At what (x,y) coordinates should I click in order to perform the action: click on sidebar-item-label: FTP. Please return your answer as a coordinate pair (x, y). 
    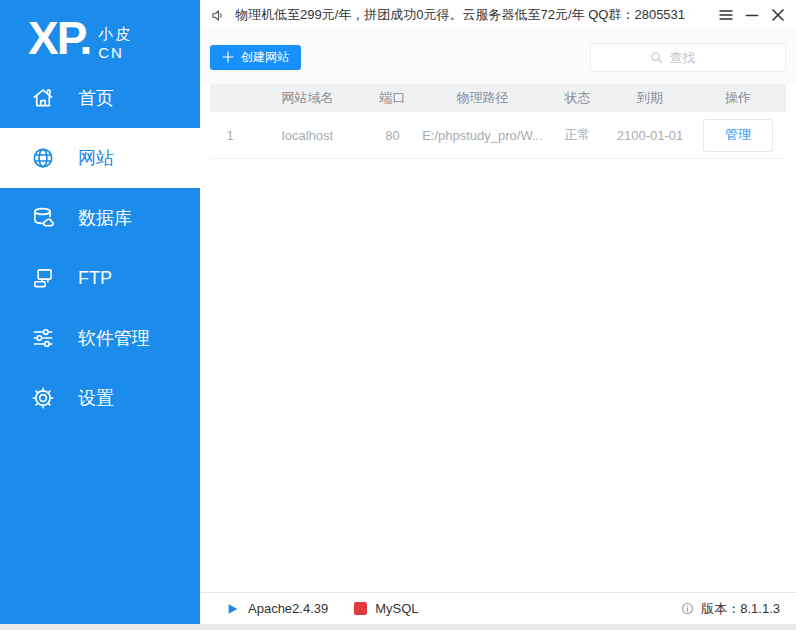
    Looking at the image, I should click on (95, 278).